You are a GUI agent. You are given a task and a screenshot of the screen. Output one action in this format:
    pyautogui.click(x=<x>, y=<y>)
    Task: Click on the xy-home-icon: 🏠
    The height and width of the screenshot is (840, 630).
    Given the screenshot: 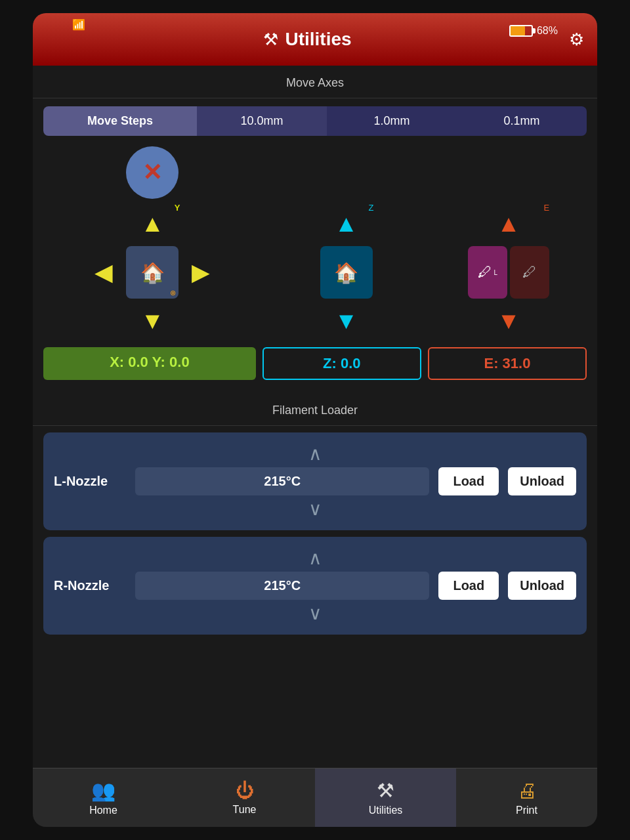 What is the action you would take?
    pyautogui.click(x=152, y=273)
    